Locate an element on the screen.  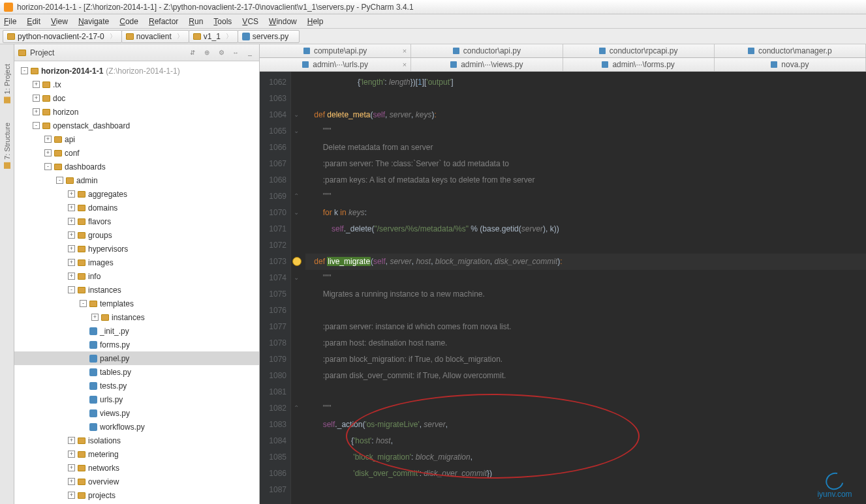
code-line-1083: self._action('os-migrateLive', server, is located at coordinates (586, 425).